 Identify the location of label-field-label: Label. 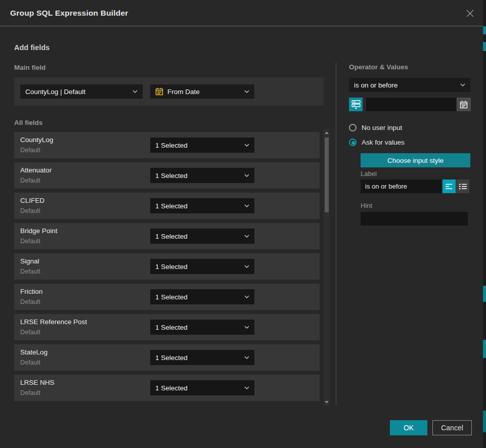
(369, 174).